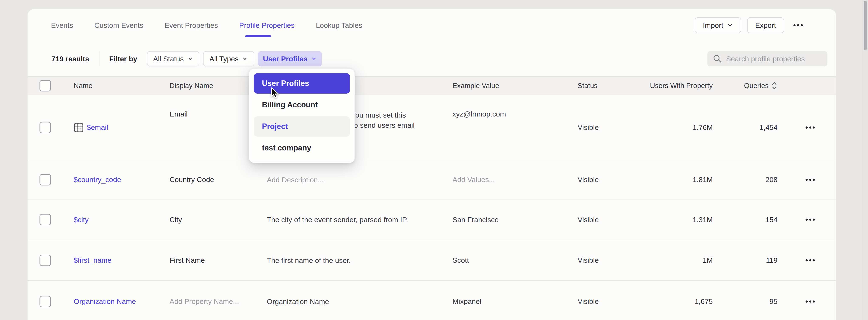 This screenshot has width=868, height=320. What do you see at coordinates (708, 260) in the screenshot?
I see `users-with-property-cell: 1M` at bounding box center [708, 260].